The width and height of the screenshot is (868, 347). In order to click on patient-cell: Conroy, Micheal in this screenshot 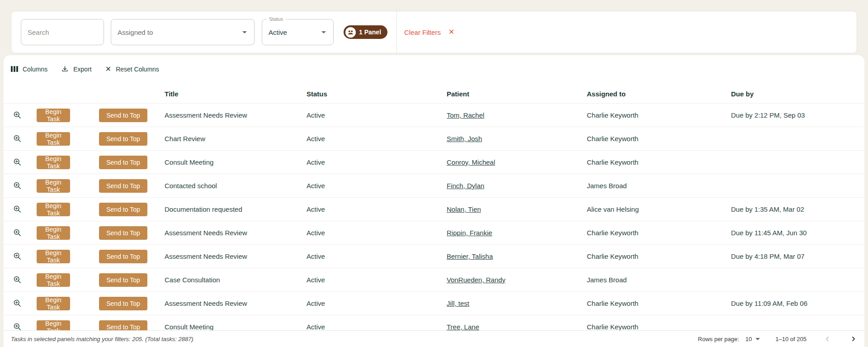, I will do `click(517, 162)`.